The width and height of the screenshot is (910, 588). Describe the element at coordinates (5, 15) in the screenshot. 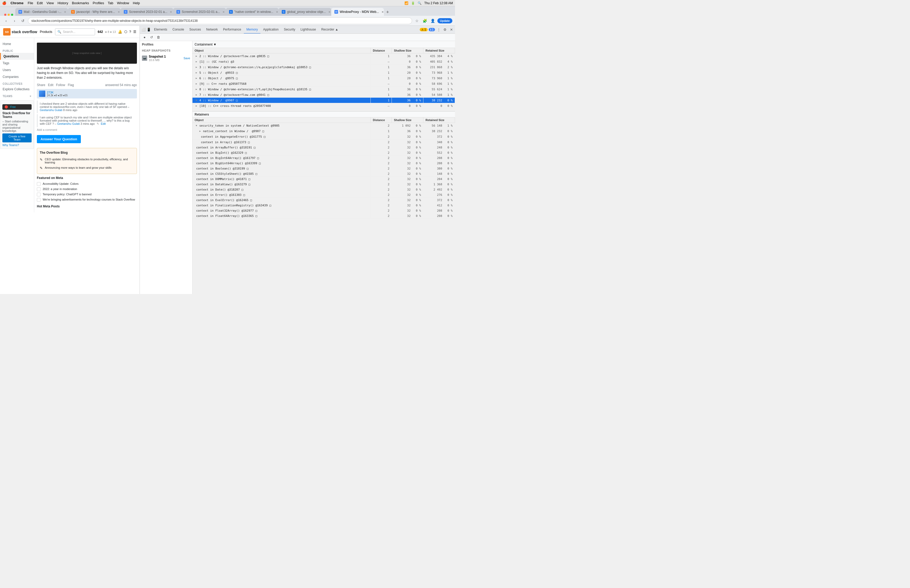

I see `close-window-btn` at that location.